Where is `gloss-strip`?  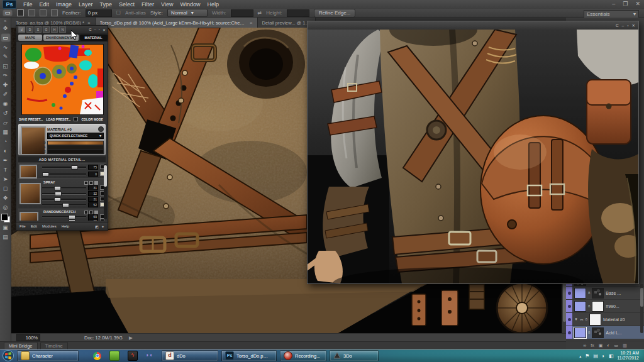
gloss-strip is located at coordinates (75, 152).